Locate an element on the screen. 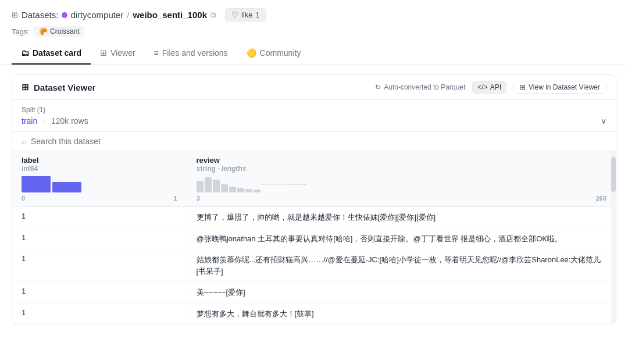 The image size is (628, 364). datasets-icon: ⊞ is located at coordinates (15, 15).